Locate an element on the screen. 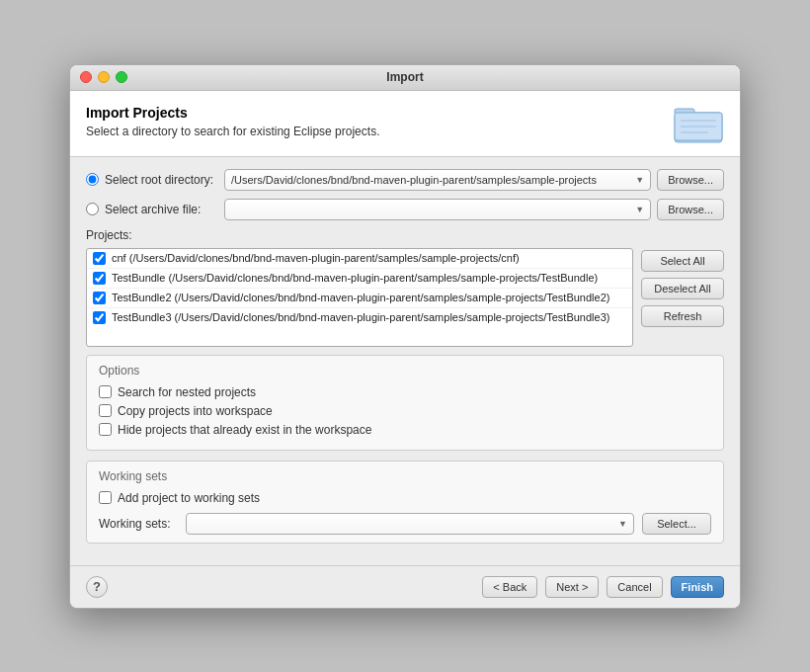 The image size is (810, 672). options-checkboxes: Search for nested projectsCopy projects … is located at coordinates (405, 411).